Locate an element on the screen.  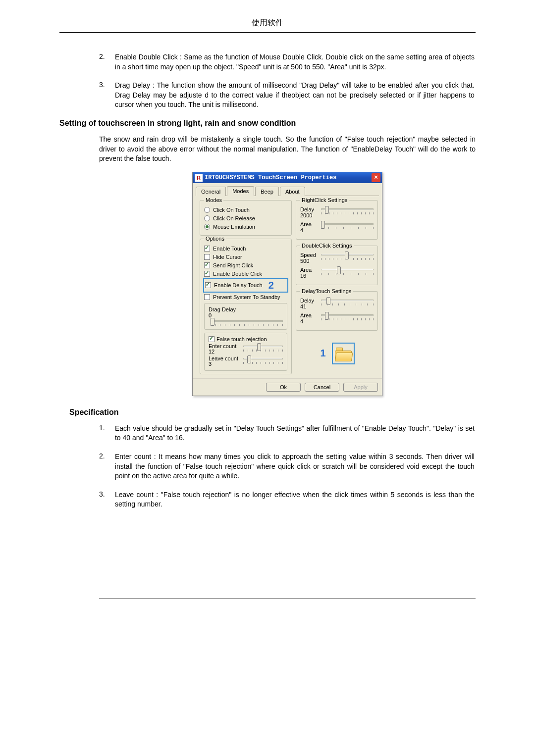
tab-general: General is located at coordinates (211, 191).